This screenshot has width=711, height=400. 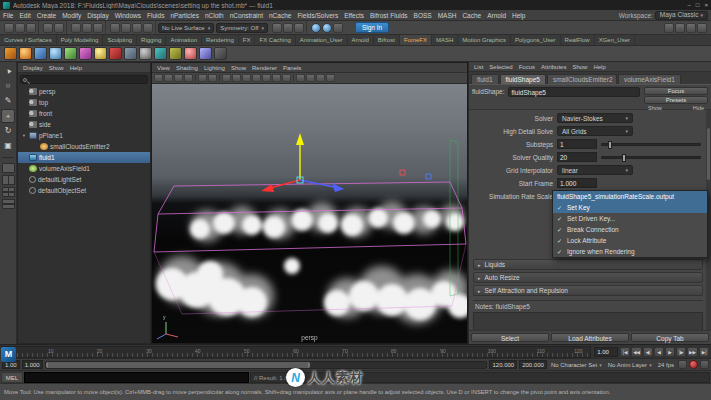 I want to click on outliner-item-top: top, so click(x=84, y=102).